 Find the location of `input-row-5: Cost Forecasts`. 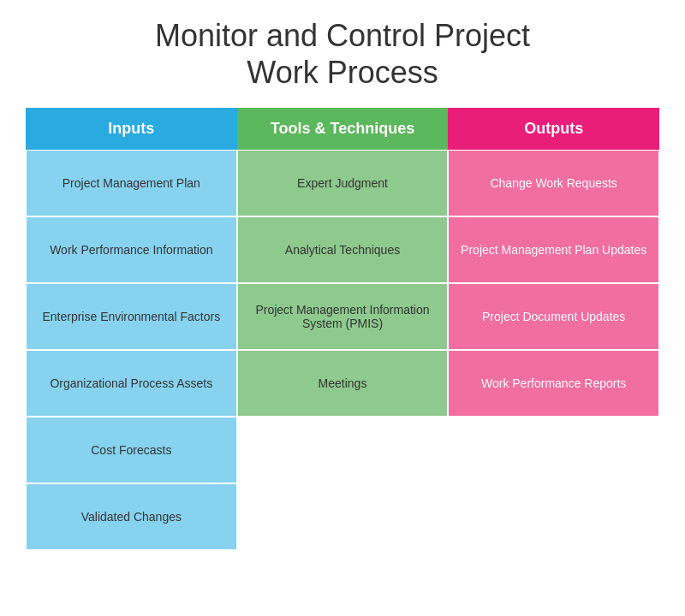

input-row-5: Cost Forecasts is located at coordinates (132, 450).